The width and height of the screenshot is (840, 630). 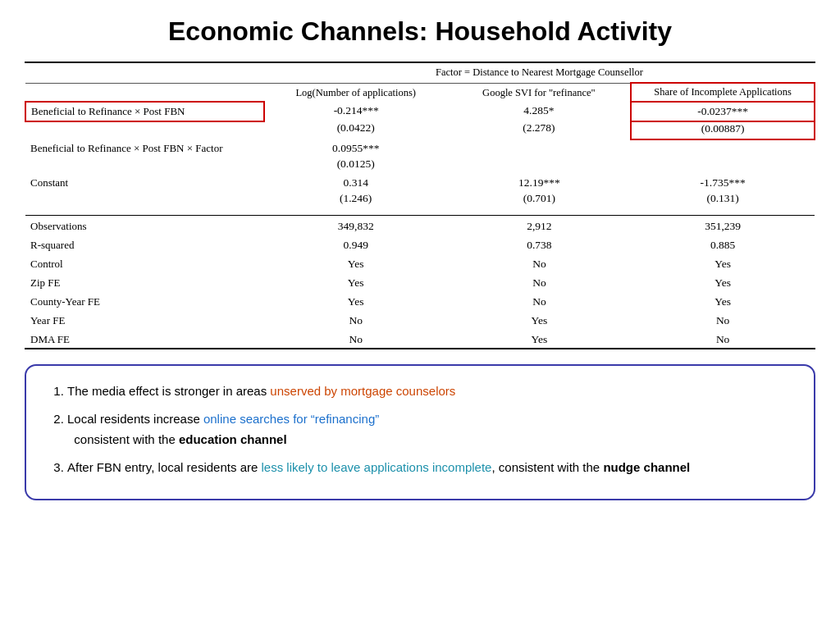 I want to click on note-2-bold: education channel, so click(x=233, y=440).